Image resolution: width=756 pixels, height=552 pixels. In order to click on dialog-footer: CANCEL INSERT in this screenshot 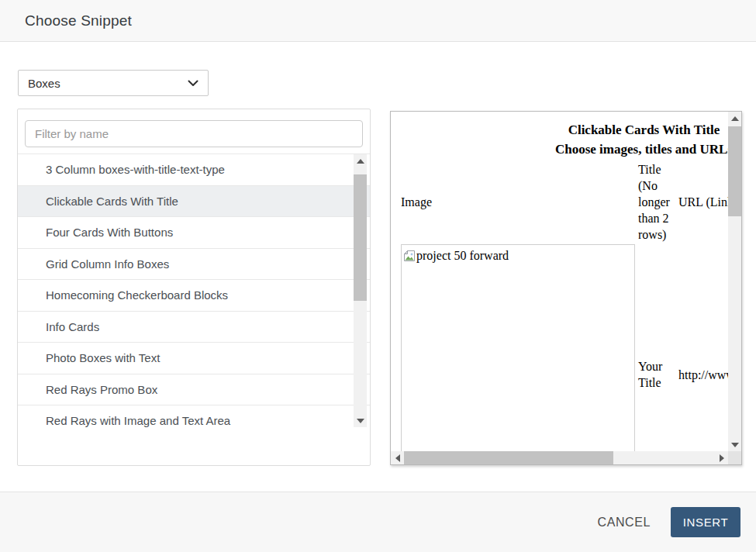, I will do `click(378, 522)`.